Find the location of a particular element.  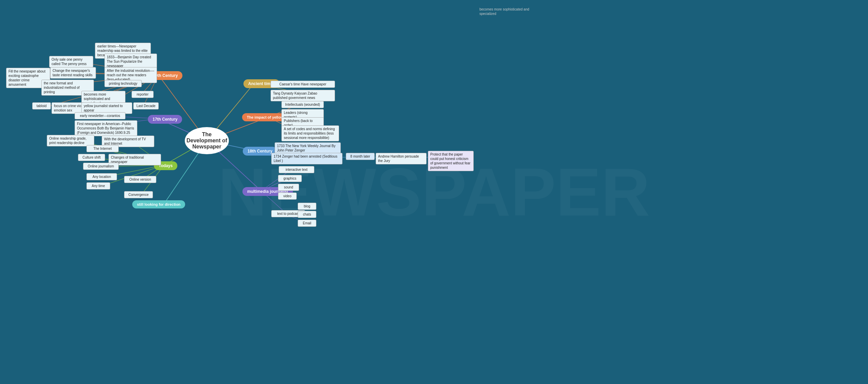

leaf-online-version: Online version is located at coordinates (140, 180).